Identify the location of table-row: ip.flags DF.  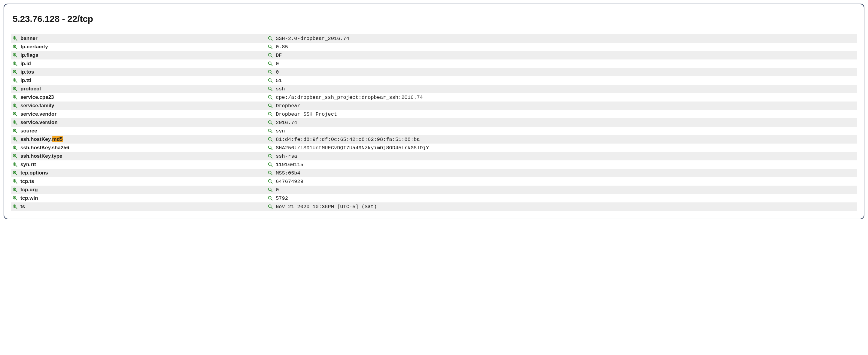
(434, 55).